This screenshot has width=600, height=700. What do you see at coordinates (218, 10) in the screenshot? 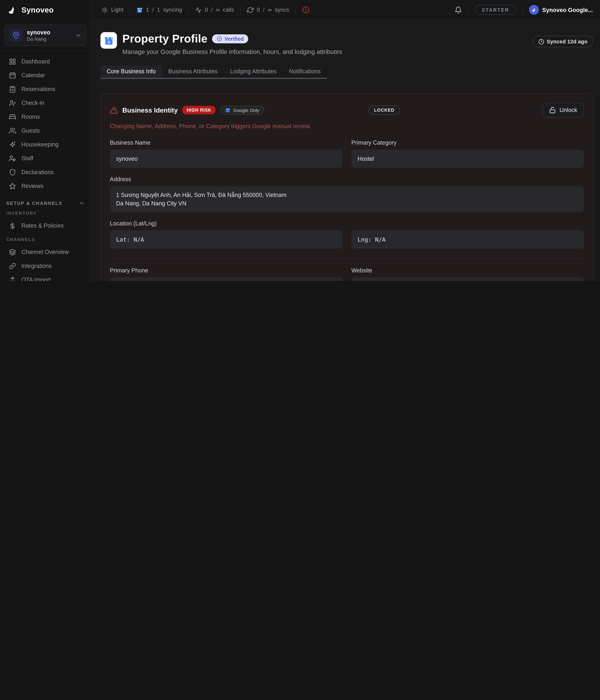
I see `calls-limit: ∞` at bounding box center [218, 10].